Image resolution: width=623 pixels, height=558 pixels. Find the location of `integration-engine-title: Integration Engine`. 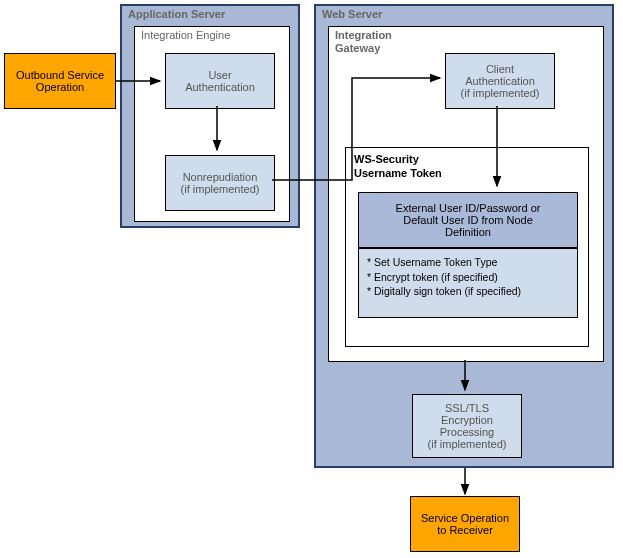

integration-engine-title: Integration Engine is located at coordinates (186, 35).